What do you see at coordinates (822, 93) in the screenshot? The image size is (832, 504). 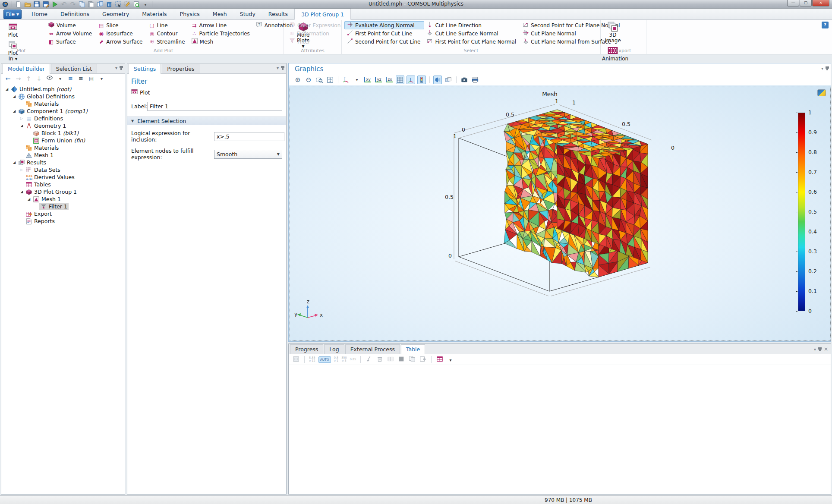 I see `plot-thumbnail-icon` at bounding box center [822, 93].